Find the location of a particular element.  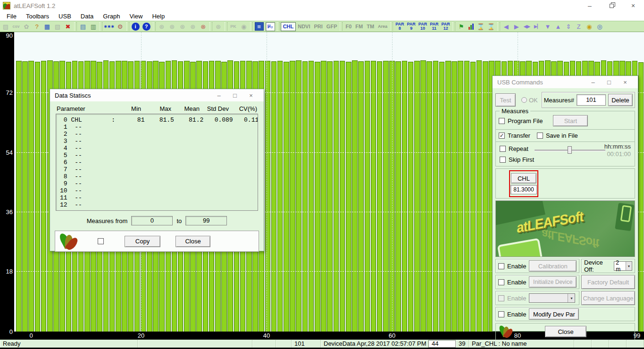

menu-item-data: Data is located at coordinates (87, 16).